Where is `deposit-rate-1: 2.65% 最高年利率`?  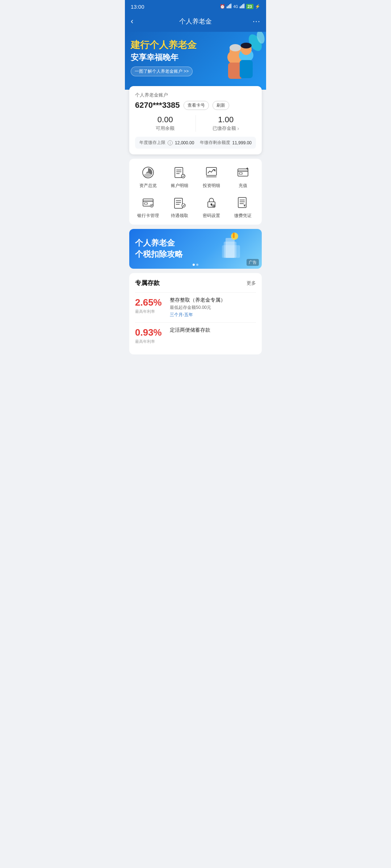 deposit-rate-1: 2.65% 最高年利率 is located at coordinates (150, 306).